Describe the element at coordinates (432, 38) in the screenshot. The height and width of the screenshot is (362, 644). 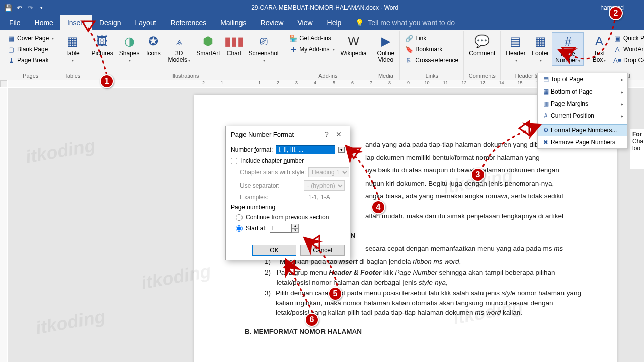
I see `link-button: 🔗Link` at that location.